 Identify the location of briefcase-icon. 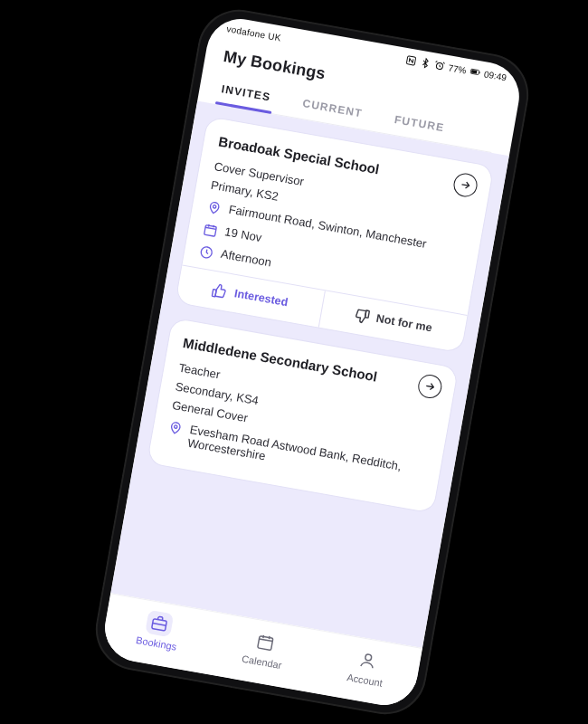
(160, 624).